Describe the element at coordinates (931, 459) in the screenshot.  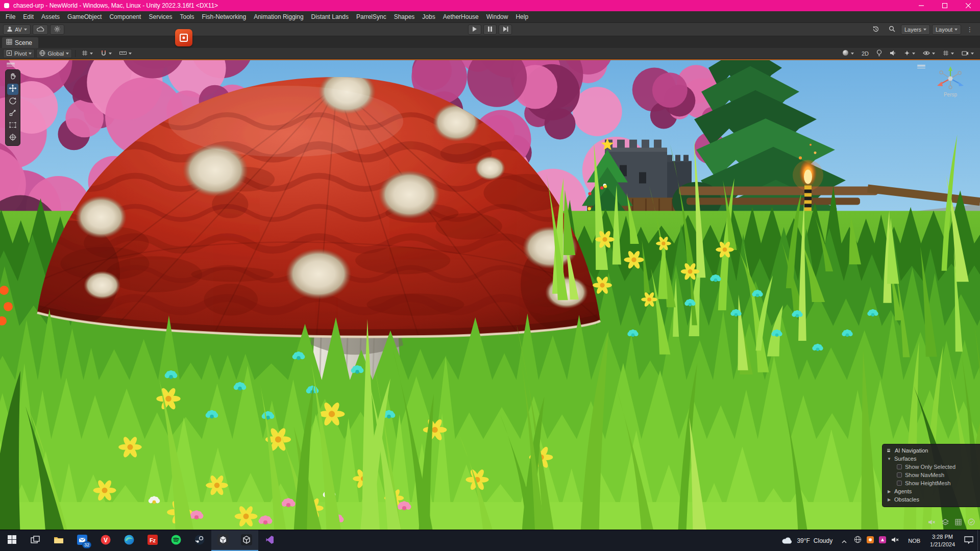
I see `surfaces-foldout: ▼ Surfaces` at that location.